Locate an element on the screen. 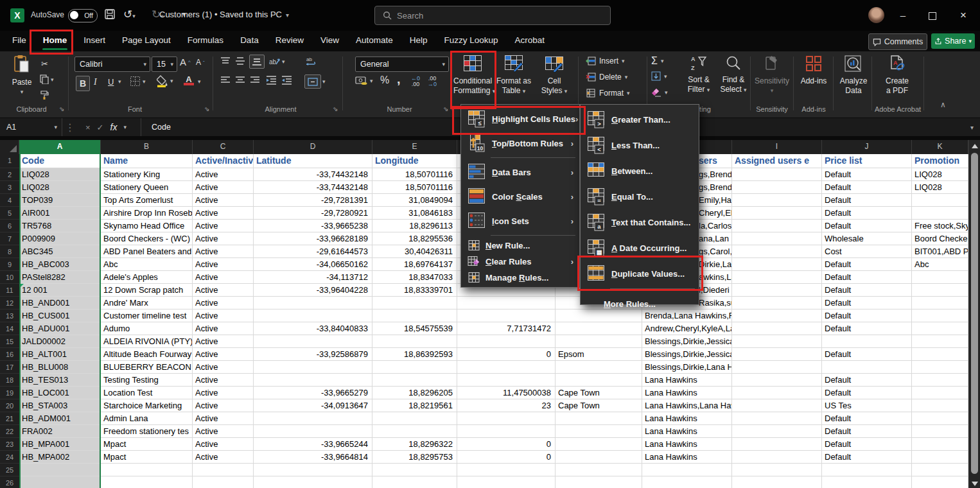  row-header-19: 19 is located at coordinates (10, 393).